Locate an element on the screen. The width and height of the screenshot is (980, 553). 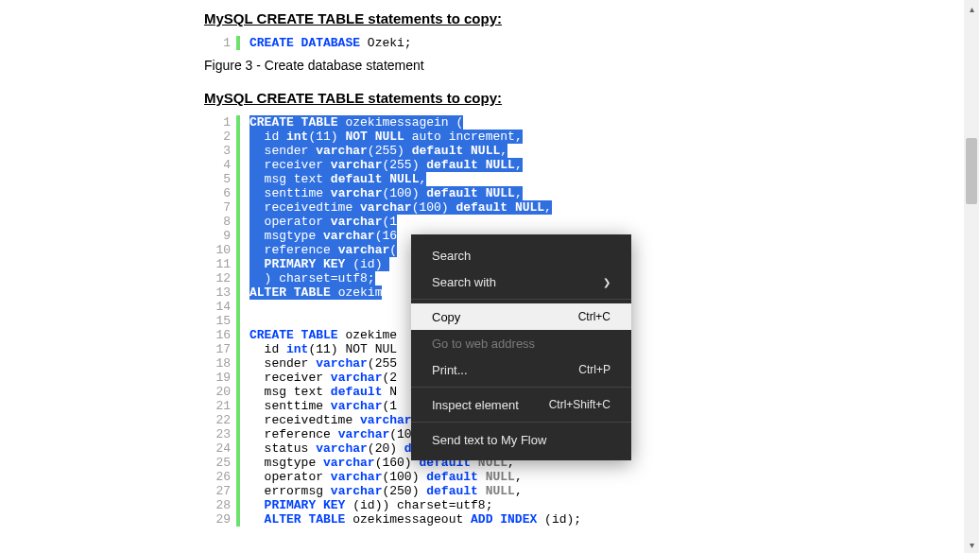
context-menu: SearchSearch with❯CopyCtrl+CGo to web ad… is located at coordinates (522, 348).